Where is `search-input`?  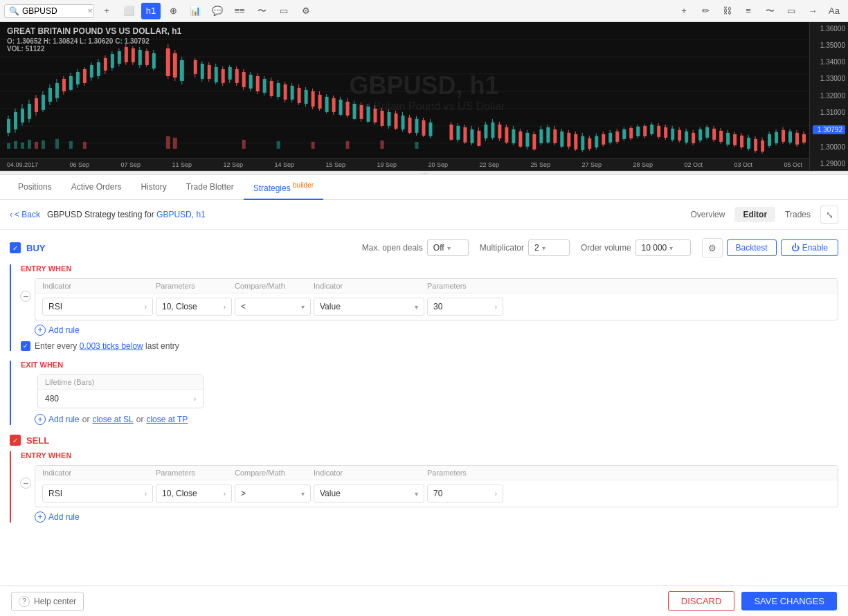 search-input is located at coordinates (53, 11).